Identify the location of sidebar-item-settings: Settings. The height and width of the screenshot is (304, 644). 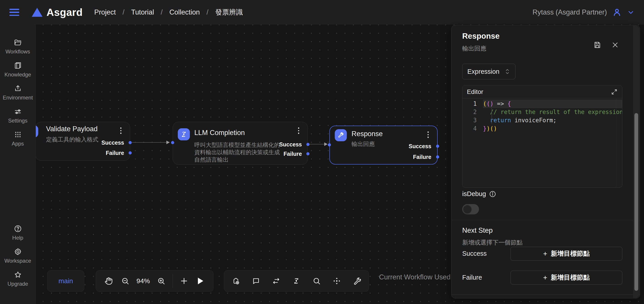
(18, 116).